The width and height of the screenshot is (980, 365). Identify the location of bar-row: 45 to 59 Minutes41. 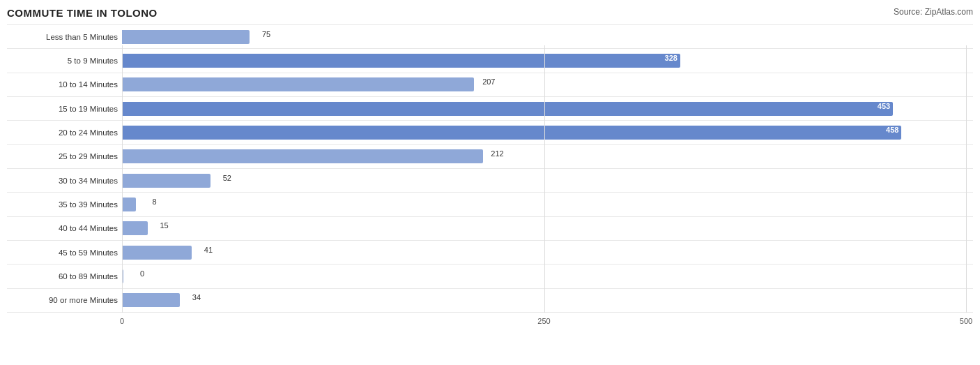
(490, 253).